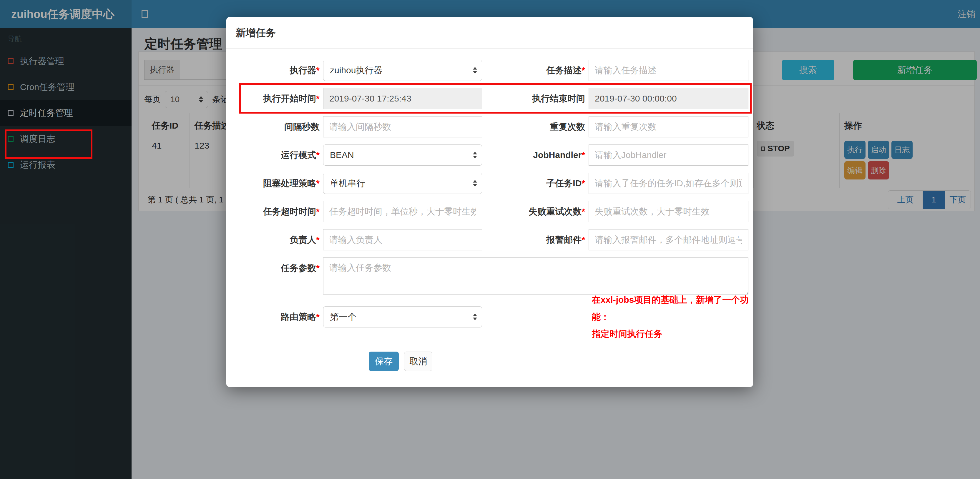  I want to click on cancel-button: 取消, so click(418, 361).